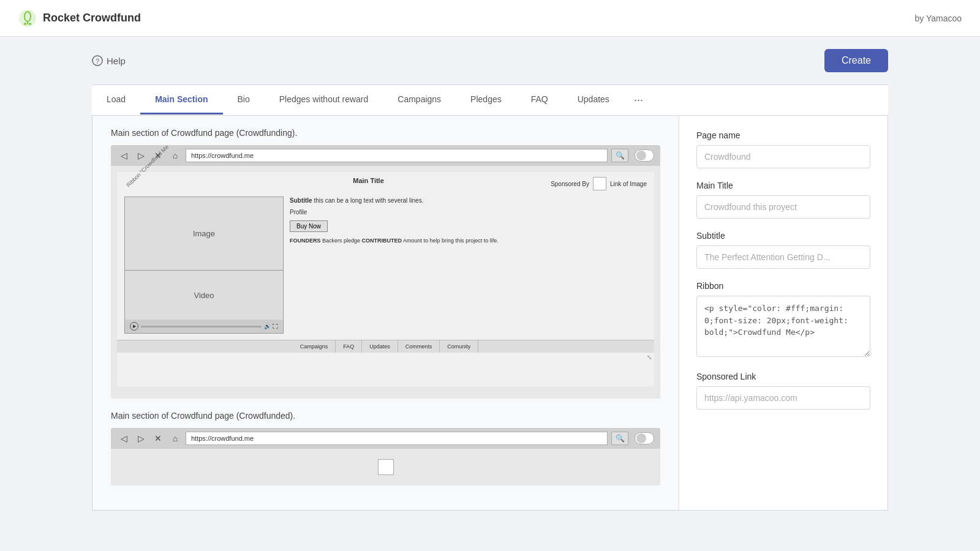  What do you see at coordinates (620, 438) in the screenshot?
I see `browser-search-2: 🔍` at bounding box center [620, 438].